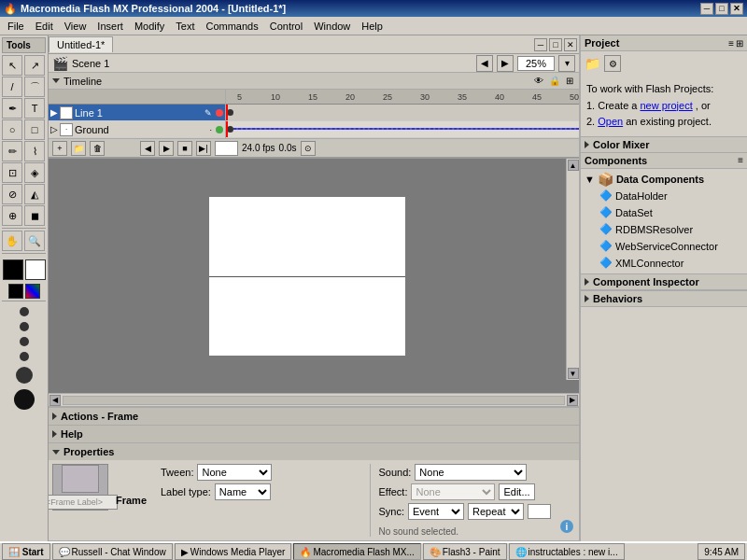 The height and width of the screenshot is (560, 747). What do you see at coordinates (573, 165) in the screenshot?
I see `v-scroll-up: ▲` at bounding box center [573, 165].